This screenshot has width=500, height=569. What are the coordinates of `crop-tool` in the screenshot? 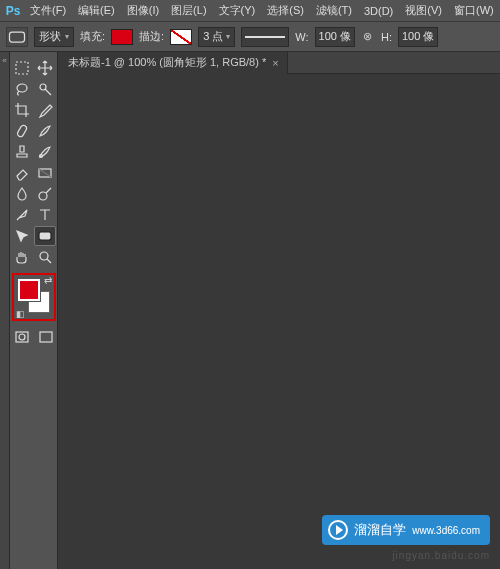 It's located at (22, 110).